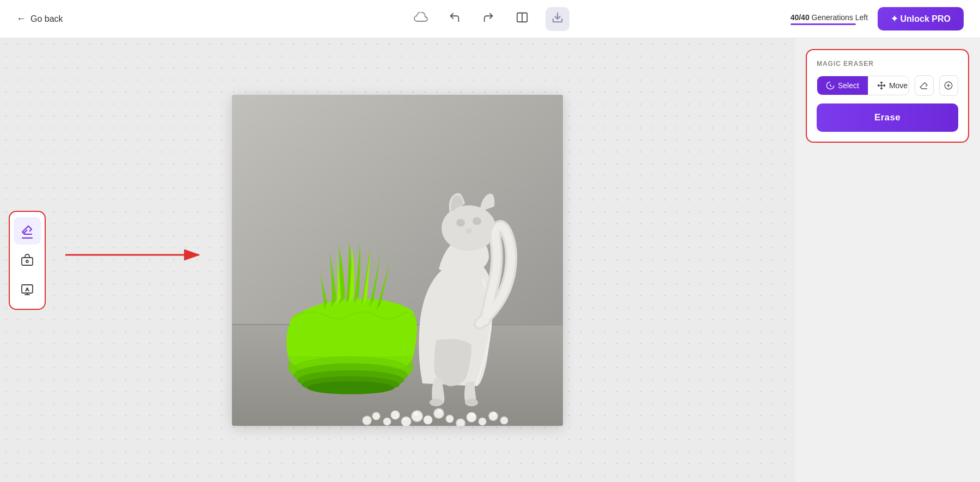 The image size is (980, 482). What do you see at coordinates (558, 19) in the screenshot?
I see `download-icon` at bounding box center [558, 19].